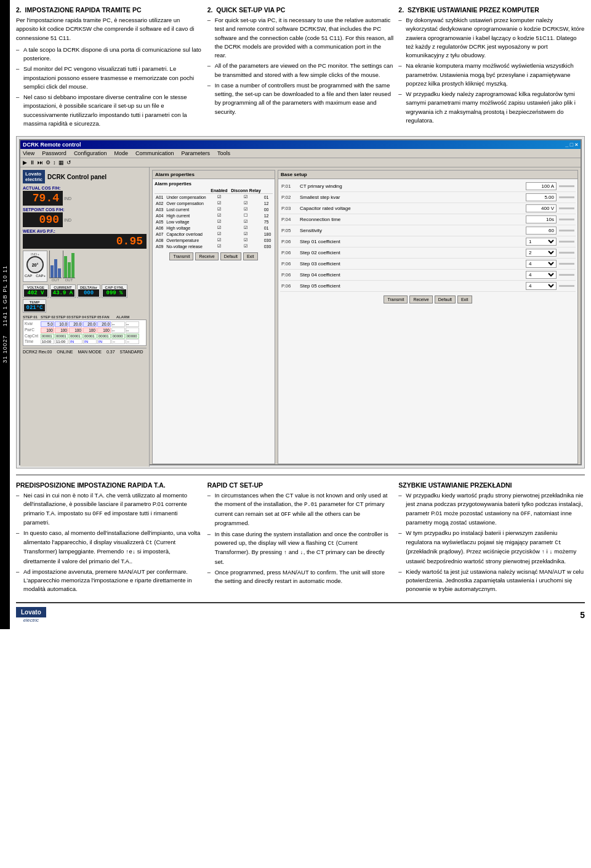 The height and width of the screenshot is (868, 591). What do you see at coordinates (219, 246) in the screenshot?
I see `a09-enabled: ☑` at bounding box center [219, 246].